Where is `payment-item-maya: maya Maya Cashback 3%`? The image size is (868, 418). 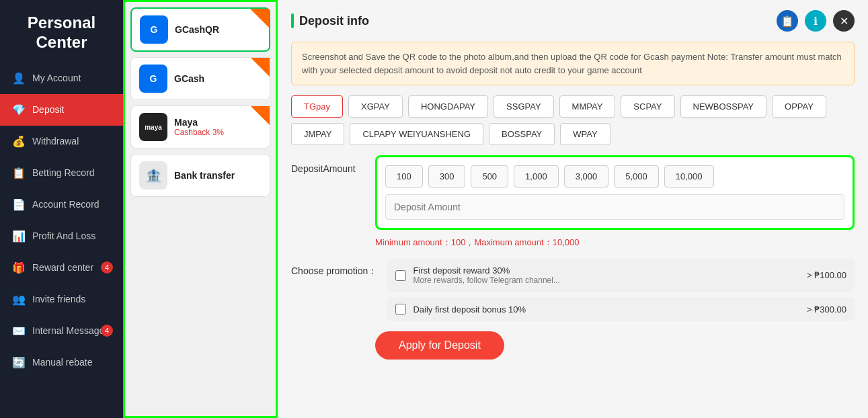
payment-item-maya: maya Maya Cashback 3% is located at coordinates (200, 127).